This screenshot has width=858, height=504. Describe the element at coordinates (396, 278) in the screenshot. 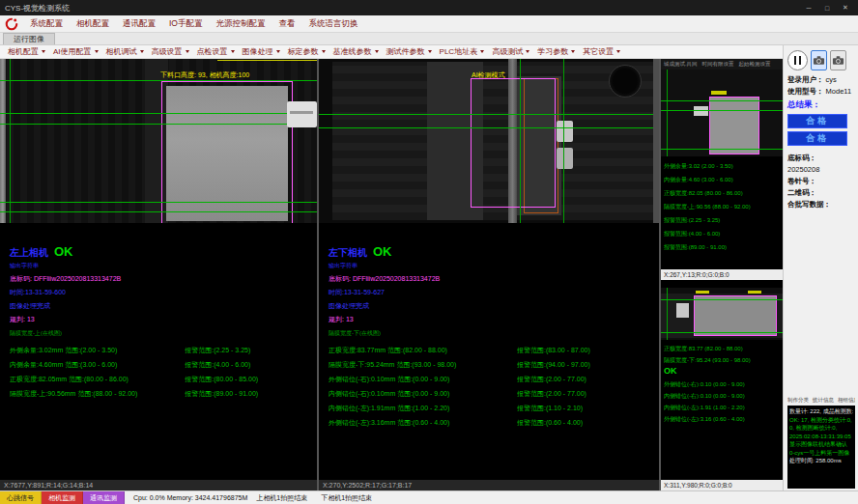

I see `barcode-value: DFFliiw2025020813313472B` at that location.